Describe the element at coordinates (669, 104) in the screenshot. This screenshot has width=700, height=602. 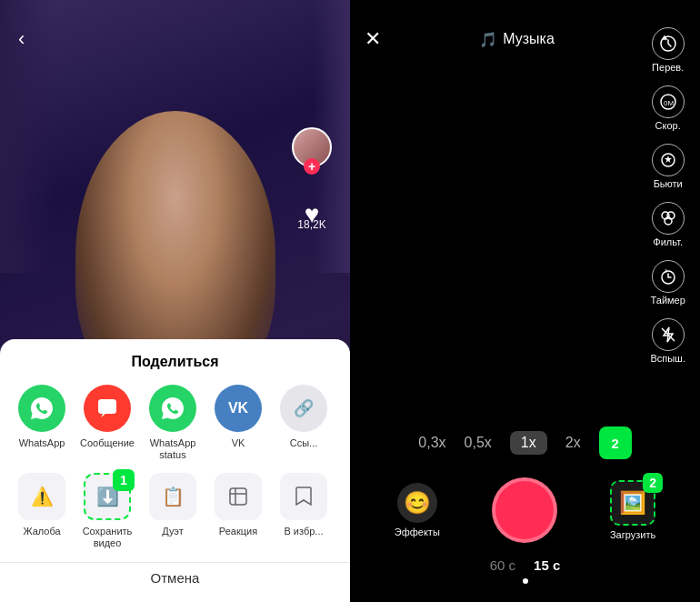
I see `svg-text: 0M` at that location.